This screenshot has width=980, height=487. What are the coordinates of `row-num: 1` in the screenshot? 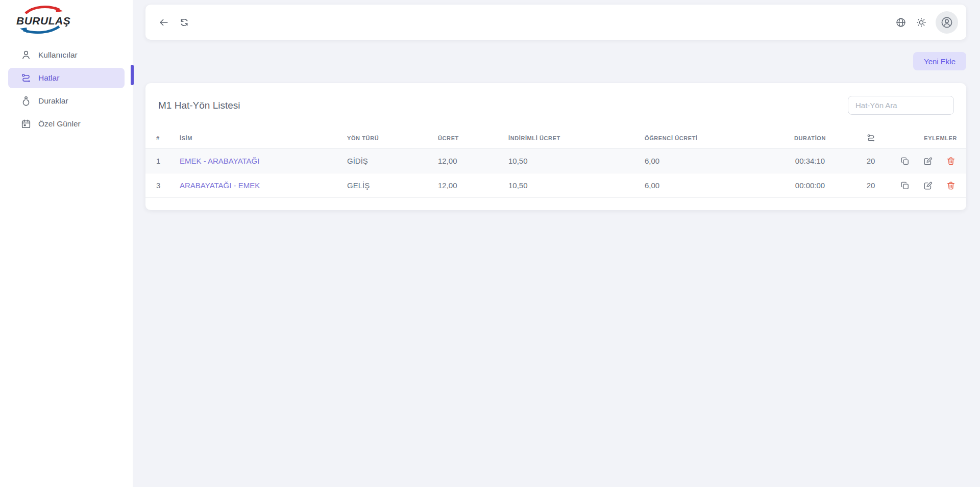 It's located at (157, 161).